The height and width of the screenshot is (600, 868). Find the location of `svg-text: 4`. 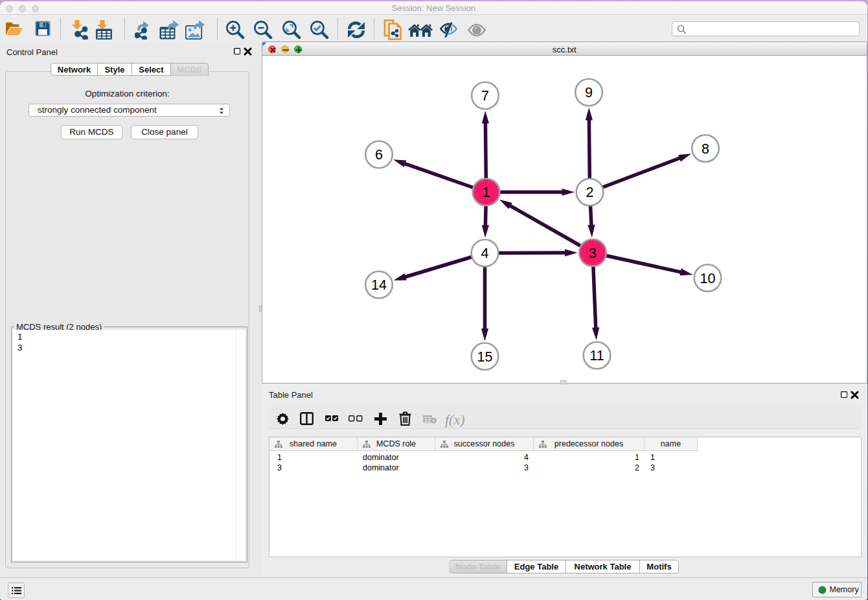

svg-text: 4 is located at coordinates (485, 253).